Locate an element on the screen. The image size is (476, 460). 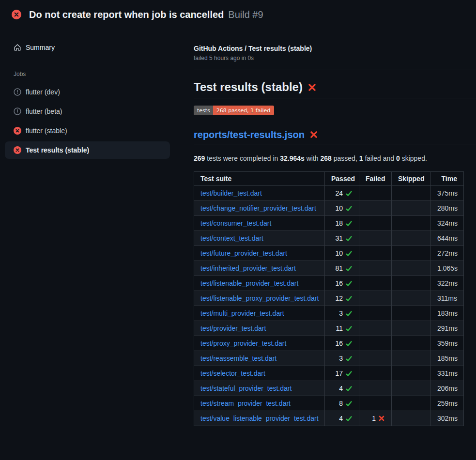
total-count: 269 is located at coordinates (200, 158).